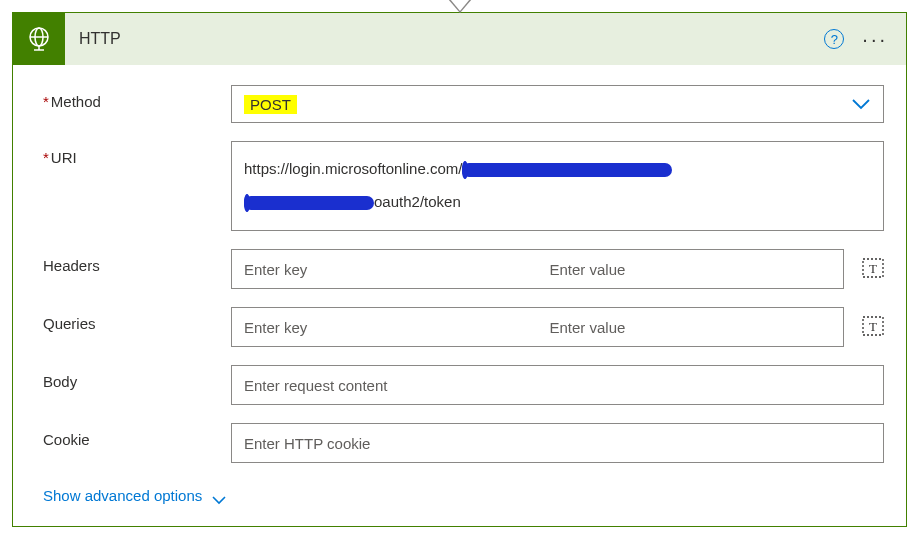  Describe the element at coordinates (464, 443) in the screenshot. I see `cookie-row: Cookie` at that location.